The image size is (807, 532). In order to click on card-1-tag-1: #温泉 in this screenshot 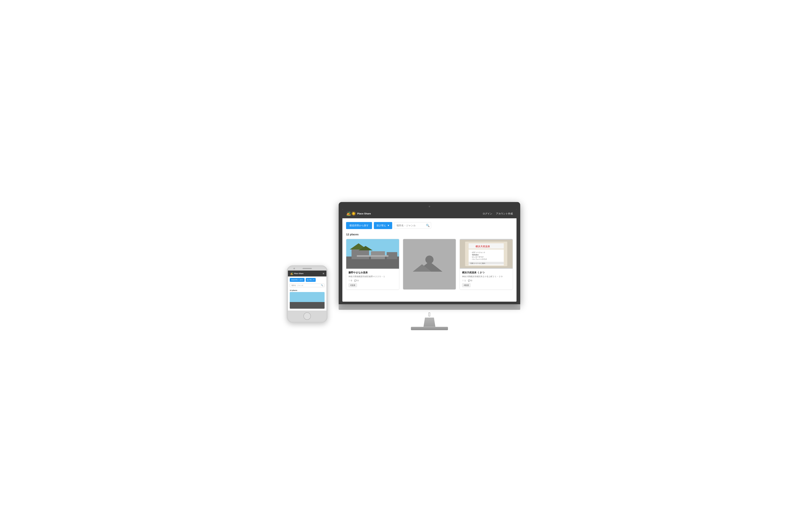, I will do `click(353, 285)`.